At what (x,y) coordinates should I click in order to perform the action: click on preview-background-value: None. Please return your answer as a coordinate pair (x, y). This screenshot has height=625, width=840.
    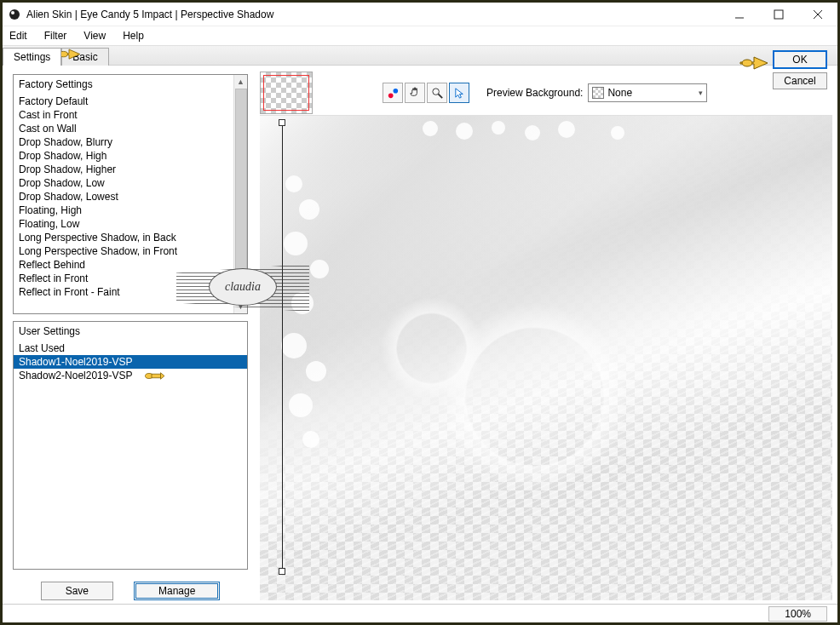
    Looking at the image, I should click on (653, 93).